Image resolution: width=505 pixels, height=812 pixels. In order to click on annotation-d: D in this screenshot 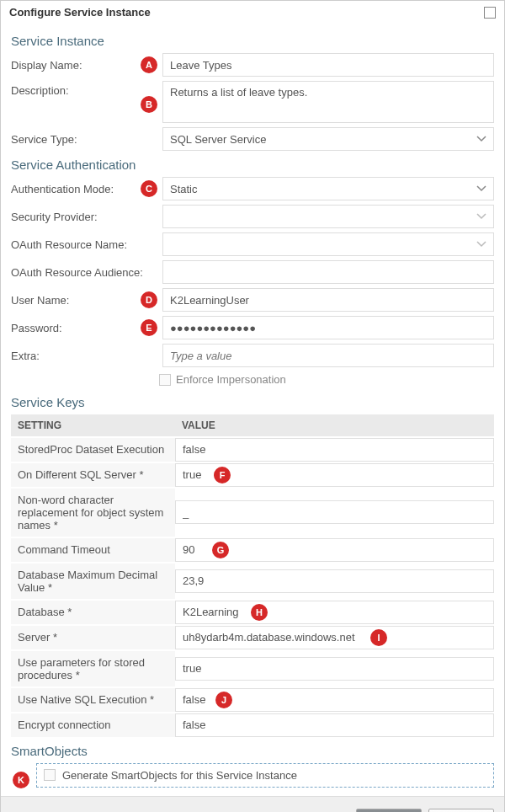, I will do `click(149, 300)`.